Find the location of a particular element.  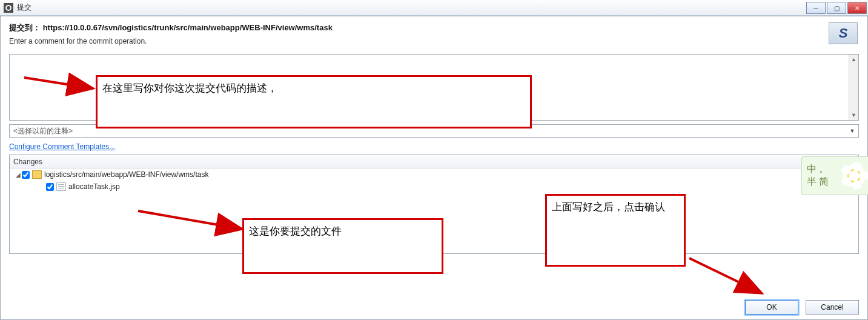

annotation-file-hint: 这是你要提交的文件 is located at coordinates (343, 246).